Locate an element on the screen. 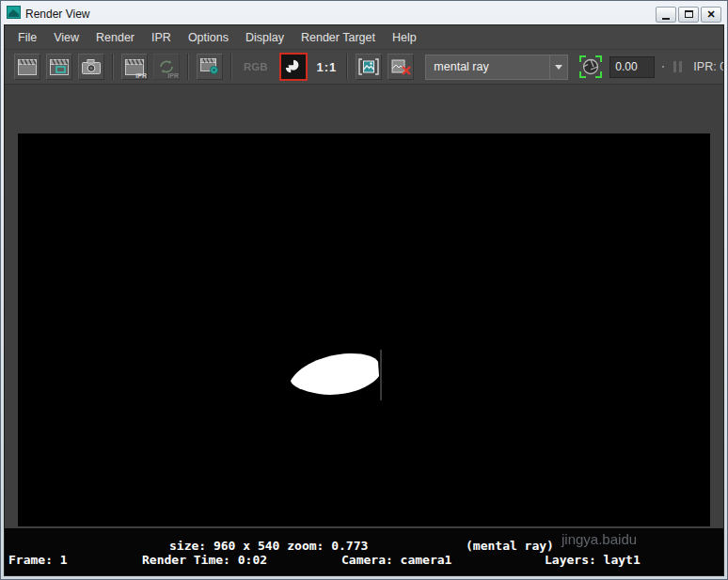  chevron-down-icon is located at coordinates (559, 68).